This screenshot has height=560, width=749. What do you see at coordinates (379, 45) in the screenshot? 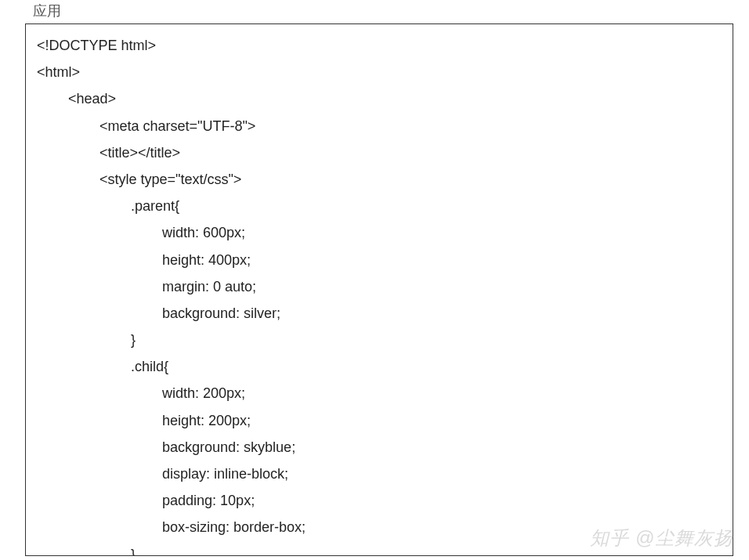
I see `code-line: <!DOCTYPE html>` at bounding box center [379, 45].